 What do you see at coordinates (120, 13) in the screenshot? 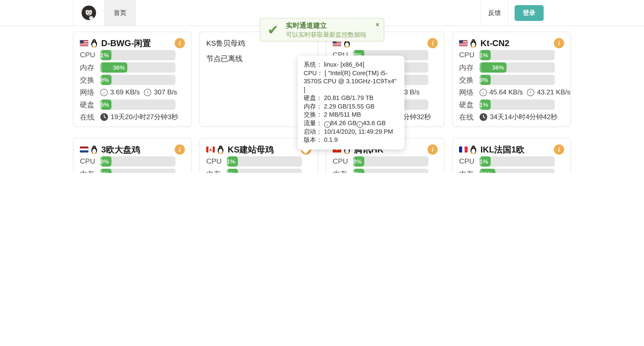
I see `nav-tab-home: 首页` at bounding box center [120, 13].